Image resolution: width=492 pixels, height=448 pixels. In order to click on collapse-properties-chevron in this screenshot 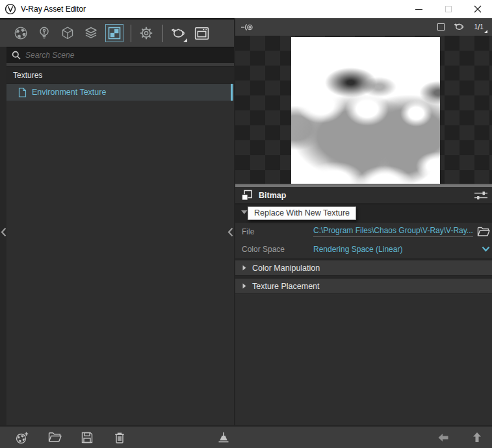, I will do `click(230, 232)`.